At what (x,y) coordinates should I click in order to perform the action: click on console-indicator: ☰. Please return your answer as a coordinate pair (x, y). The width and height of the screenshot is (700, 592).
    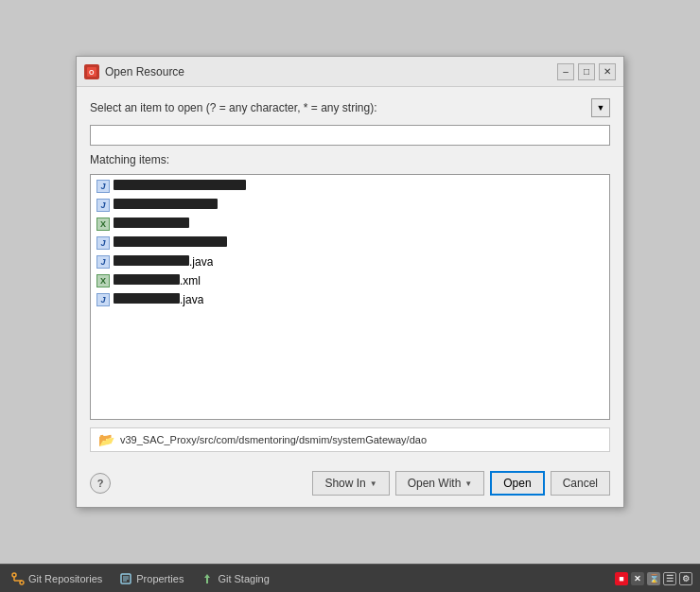
    Looking at the image, I should click on (670, 579).